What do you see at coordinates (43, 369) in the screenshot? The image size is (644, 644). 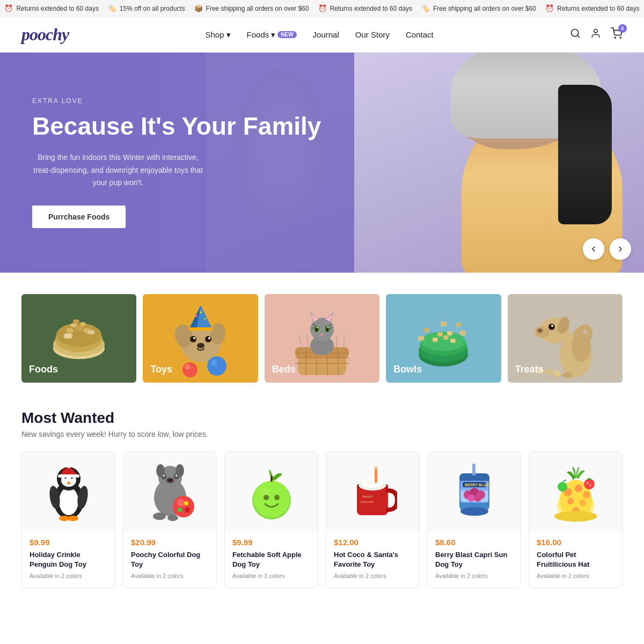 I see `foods-label: Foods` at bounding box center [43, 369].